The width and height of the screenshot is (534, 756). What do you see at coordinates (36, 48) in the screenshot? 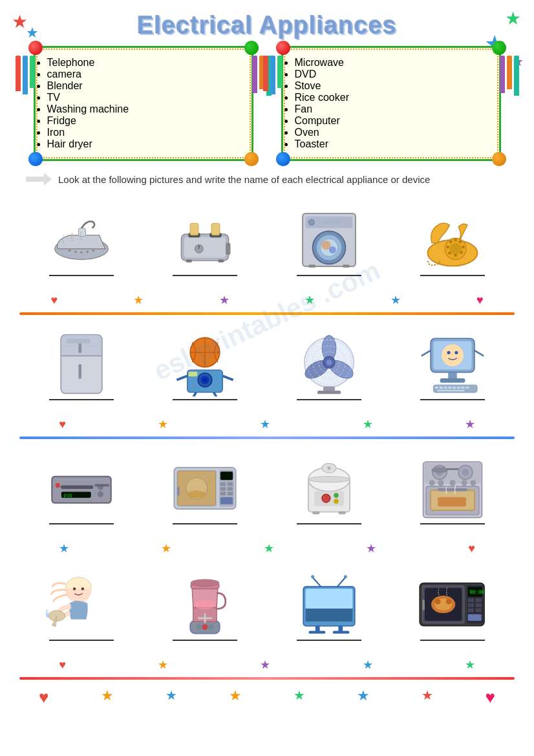
I see `corner-blob-tl` at bounding box center [36, 48].